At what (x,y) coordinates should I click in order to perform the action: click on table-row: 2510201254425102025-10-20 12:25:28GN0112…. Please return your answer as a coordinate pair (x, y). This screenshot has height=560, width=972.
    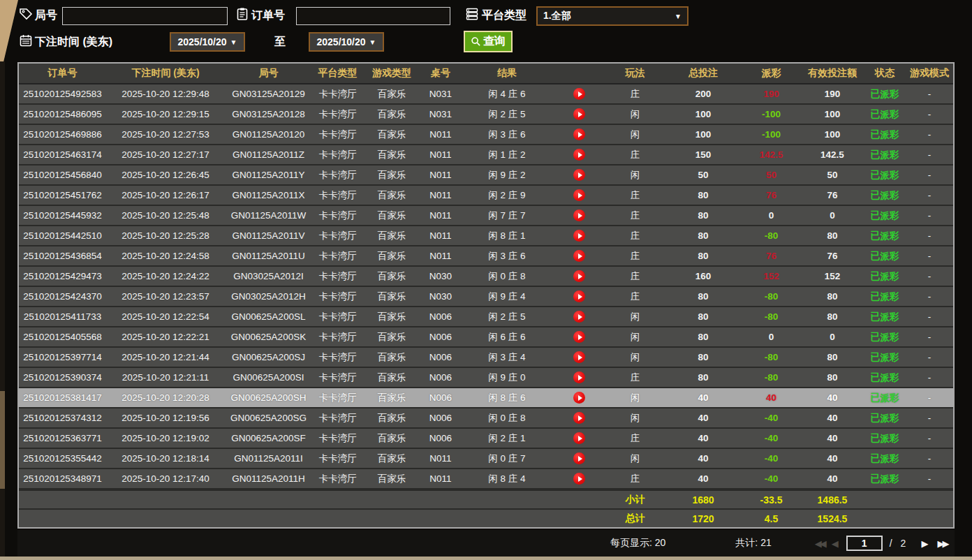
    Looking at the image, I should click on (486, 236).